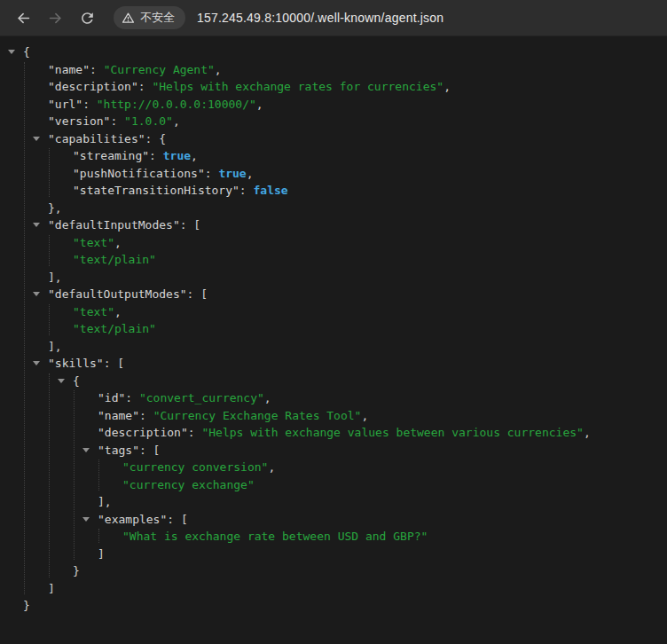  I want to click on json-line: "url": "http://0.0.0.0:10000/",, so click(334, 105).